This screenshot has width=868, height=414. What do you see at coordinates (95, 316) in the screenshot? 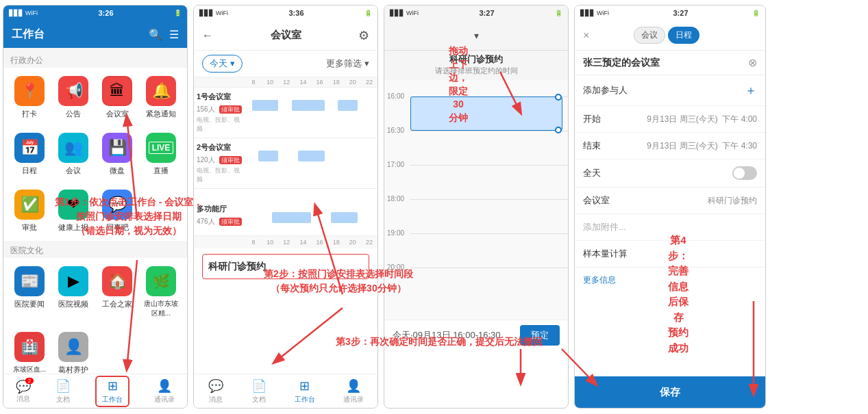
I see `culture-icon-grid: 📰 医院要闻 ▶ 医院视频 🏠 工会之家` at bounding box center [95, 316].